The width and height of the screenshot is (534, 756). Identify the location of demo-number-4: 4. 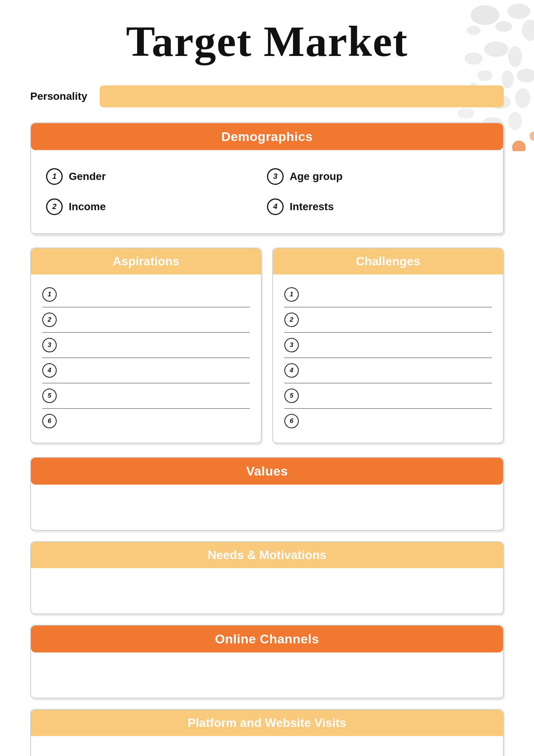
(275, 207).